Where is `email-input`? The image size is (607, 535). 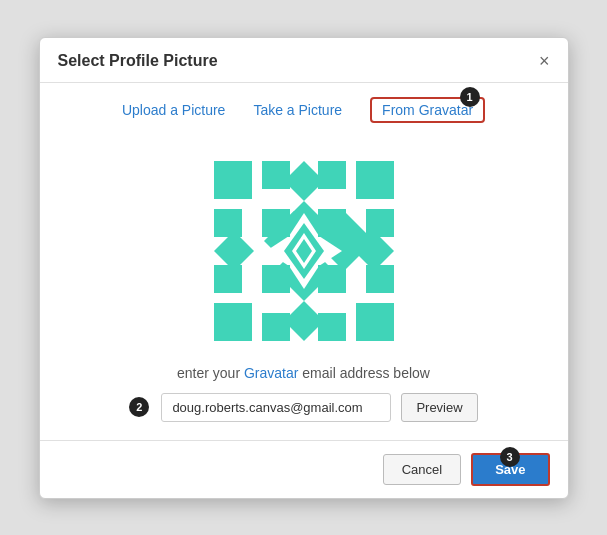
email-input is located at coordinates (276, 408).